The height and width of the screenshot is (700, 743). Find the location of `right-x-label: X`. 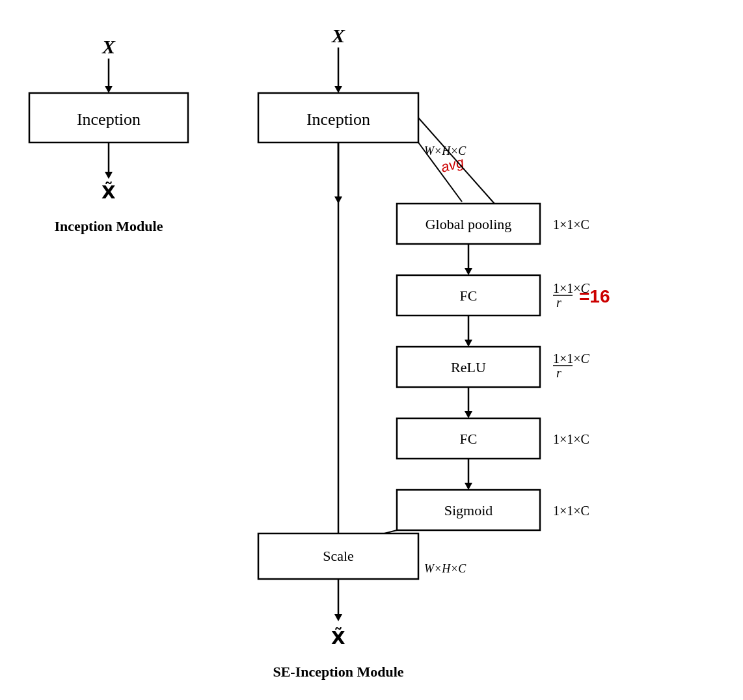

right-x-label: X is located at coordinates (338, 35).